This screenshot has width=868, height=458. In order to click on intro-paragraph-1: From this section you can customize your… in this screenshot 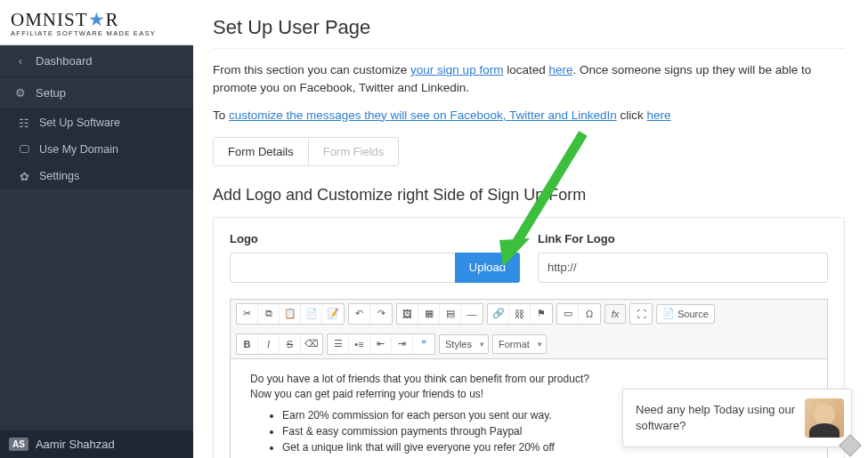, I will do `click(529, 80)`.